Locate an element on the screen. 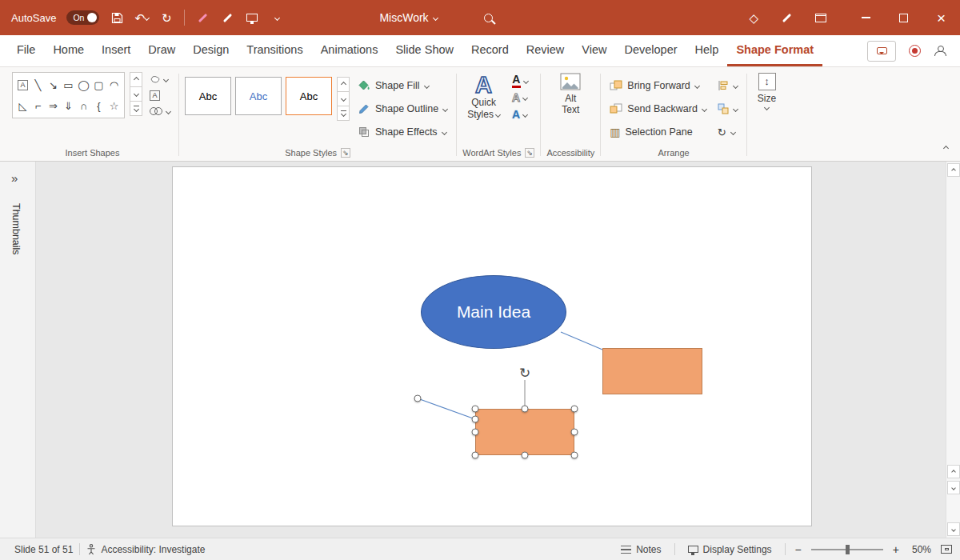  accessibility-status: Accessibility: Investigate is located at coordinates (146, 550).